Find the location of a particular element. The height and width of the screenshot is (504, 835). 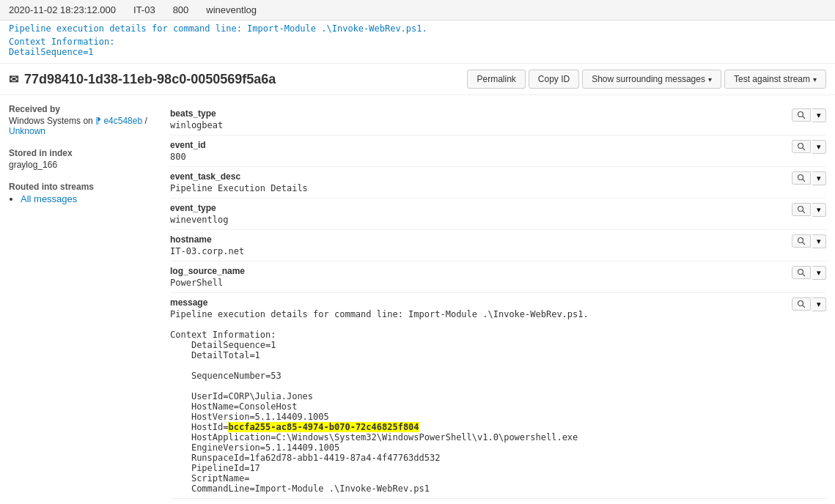

permalink-button: Permalink is located at coordinates (496, 79).